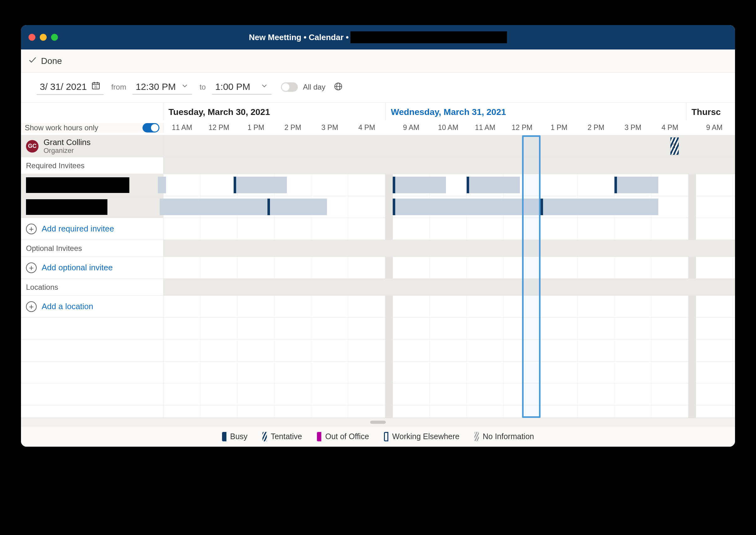 Image resolution: width=756 pixels, height=535 pixels. I want to click on start-time-value: 12:30 PM, so click(155, 87).